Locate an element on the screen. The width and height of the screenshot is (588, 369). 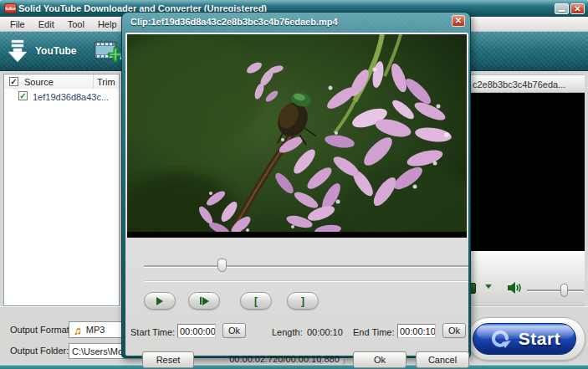
column-source: Source is located at coordinates (38, 82).